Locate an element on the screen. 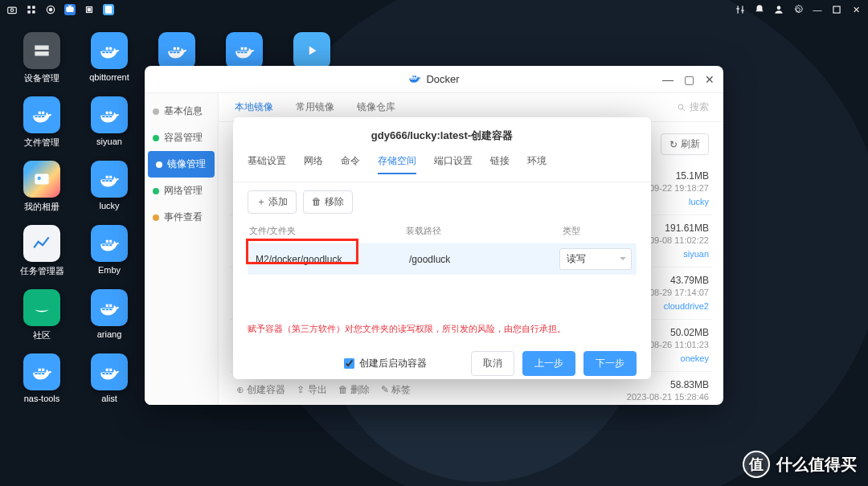 This screenshot has height=486, width=868. book-icon is located at coordinates (108, 10).